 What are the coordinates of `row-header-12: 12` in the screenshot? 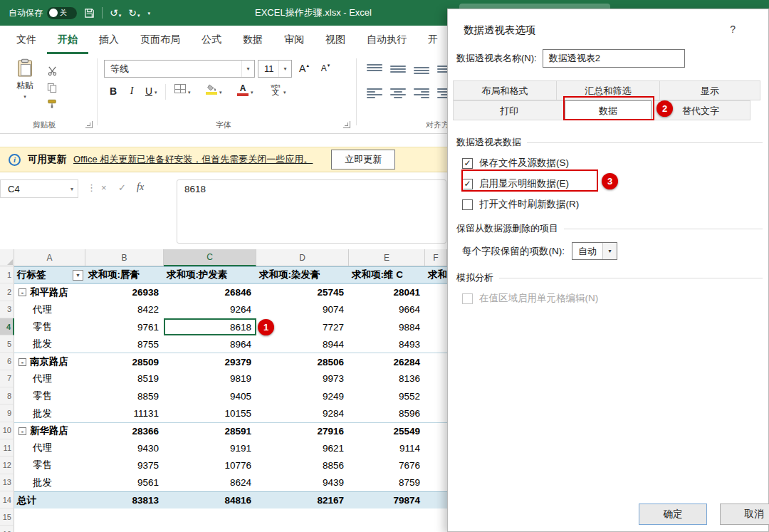 It's located at (7, 465).